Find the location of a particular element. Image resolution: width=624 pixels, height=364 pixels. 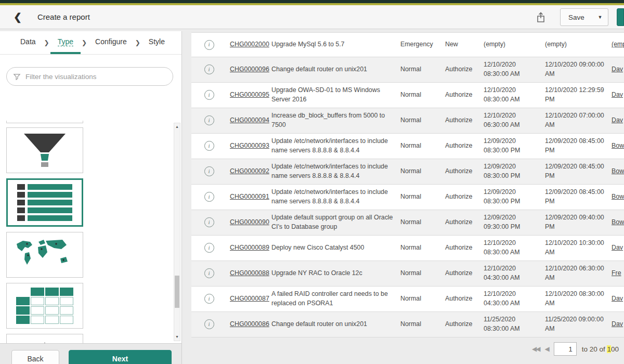

change-number-link: CHG0000090 is located at coordinates (250, 222).